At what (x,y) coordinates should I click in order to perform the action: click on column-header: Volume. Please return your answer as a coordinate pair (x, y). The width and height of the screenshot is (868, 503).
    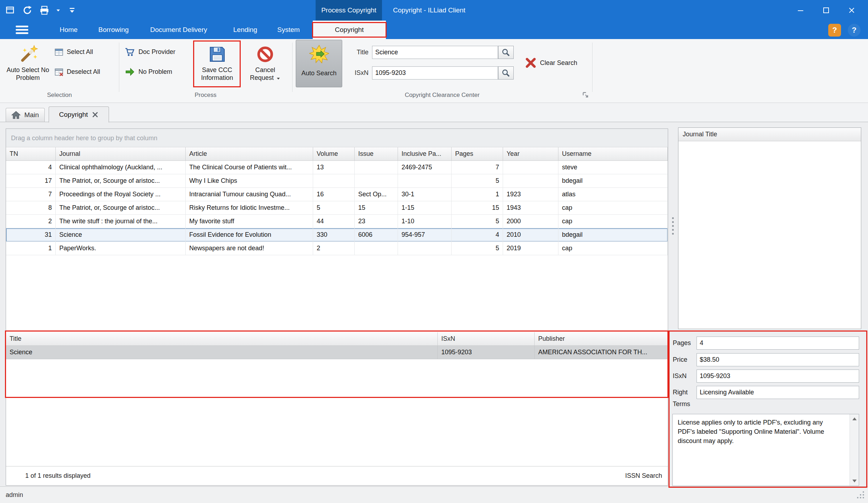
    Looking at the image, I should click on (334, 154).